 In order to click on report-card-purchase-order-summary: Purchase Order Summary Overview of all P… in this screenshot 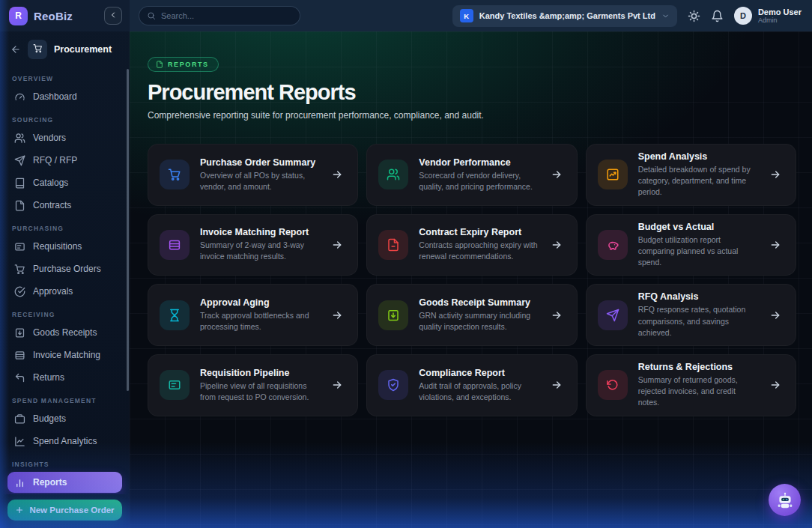, I will do `click(253, 175)`.